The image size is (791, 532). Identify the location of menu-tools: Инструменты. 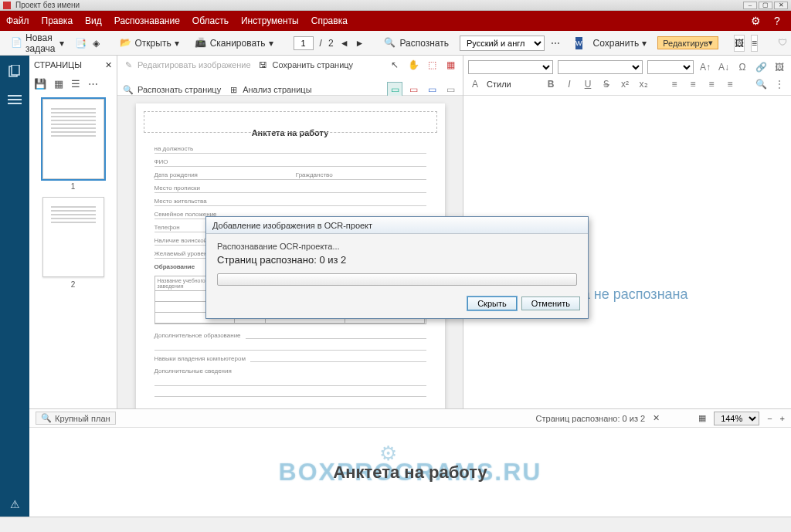
(270, 21).